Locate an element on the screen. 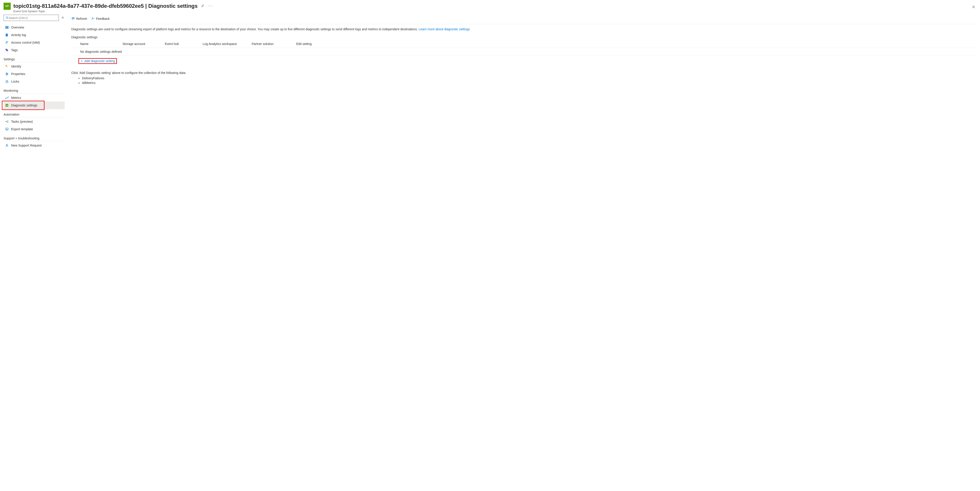  learn-more-link: Learn more about diagnostic settings is located at coordinates (444, 29).